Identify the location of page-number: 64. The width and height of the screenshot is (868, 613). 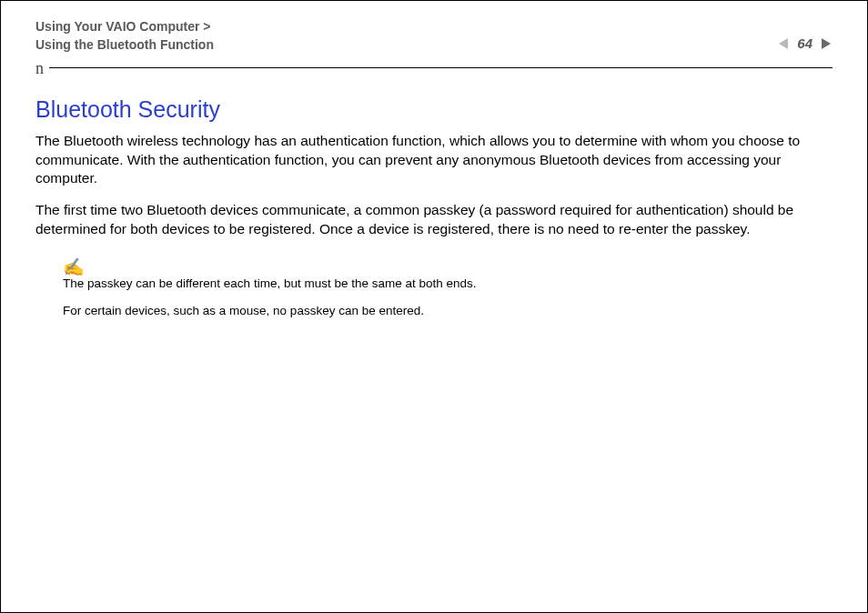
(804, 44).